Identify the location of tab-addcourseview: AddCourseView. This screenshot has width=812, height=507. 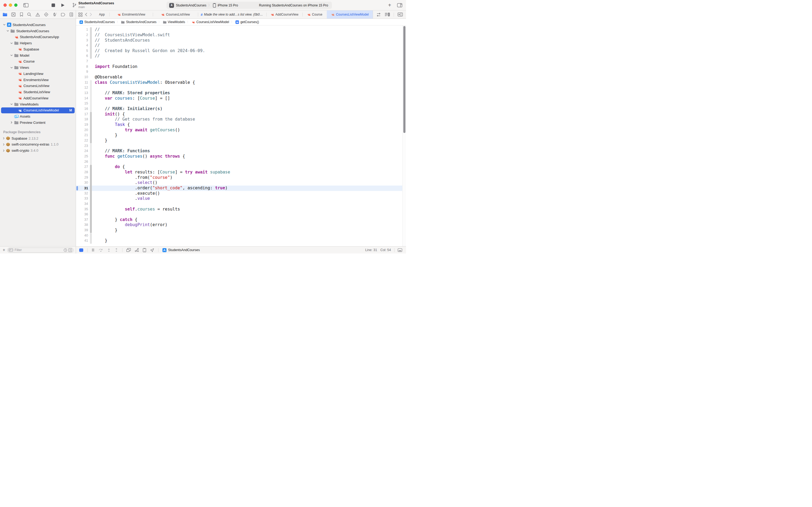
(285, 14).